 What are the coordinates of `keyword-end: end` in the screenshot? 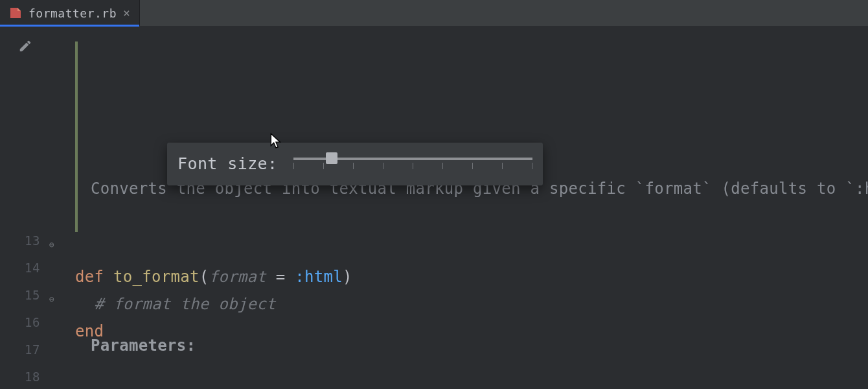 It's located at (89, 331).